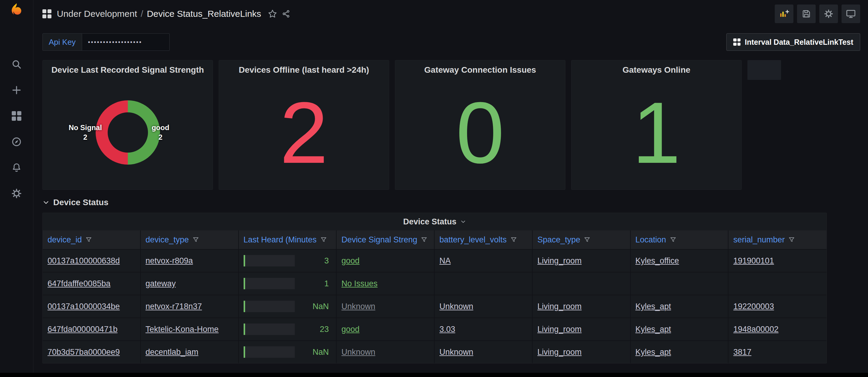 This screenshot has height=377, width=868. What do you see at coordinates (126, 42) in the screenshot?
I see `api-key-variable-value: ••••••••••••••••••` at bounding box center [126, 42].